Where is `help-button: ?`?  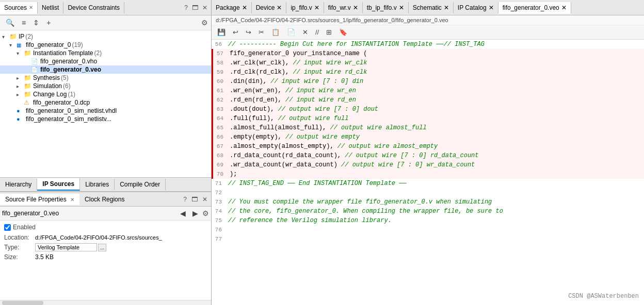
help-button: ? is located at coordinates (186, 8).